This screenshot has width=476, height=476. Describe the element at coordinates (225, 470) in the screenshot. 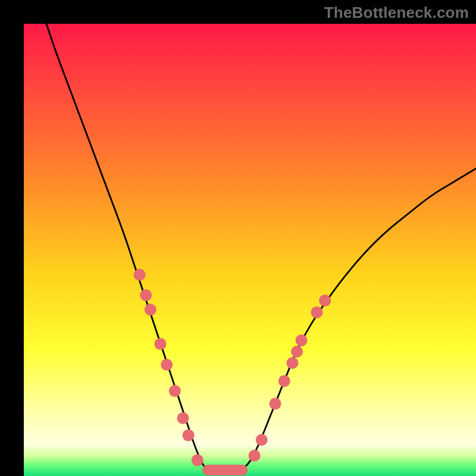

I see `minimum-flat-bar` at that location.